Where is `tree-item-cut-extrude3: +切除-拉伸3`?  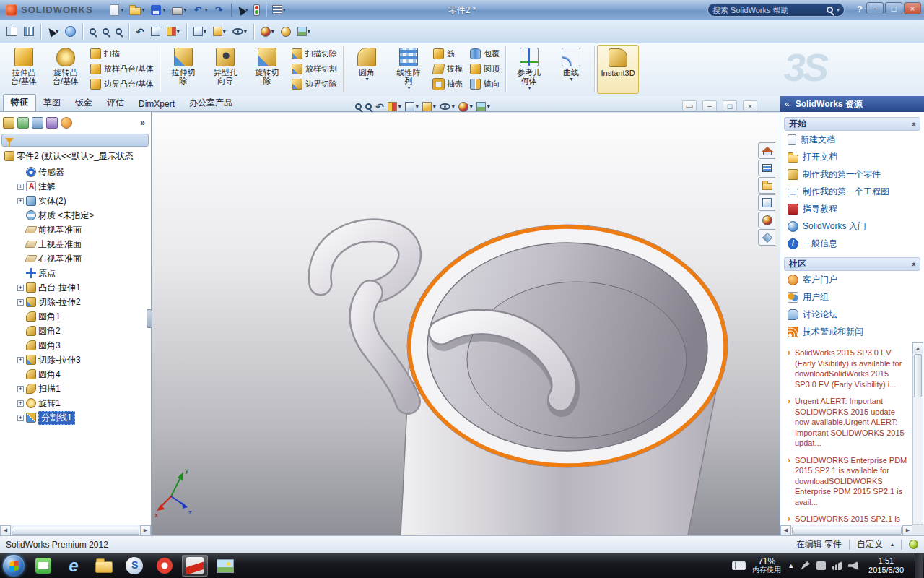
tree-item-cut-extrude3: +切除-拉伸3 is located at coordinates (40, 360).